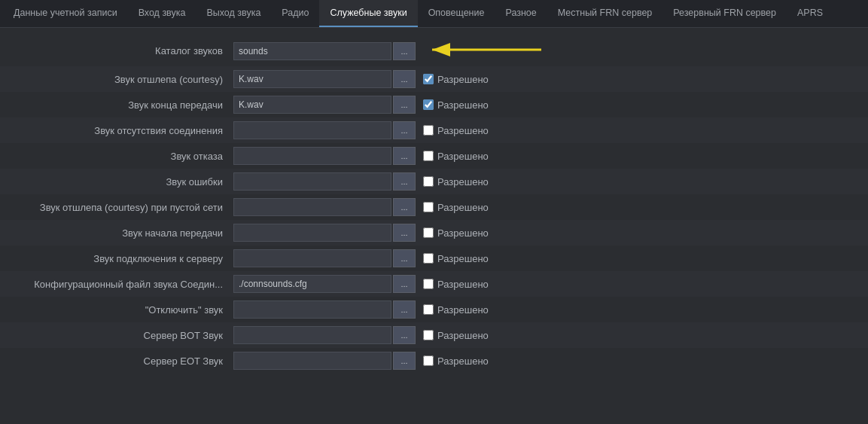 The width and height of the screenshot is (868, 424). What do you see at coordinates (434, 361) in the screenshot?
I see `form-row-eot-sound: Сервер EOT Звук...Разрешено` at bounding box center [434, 361].